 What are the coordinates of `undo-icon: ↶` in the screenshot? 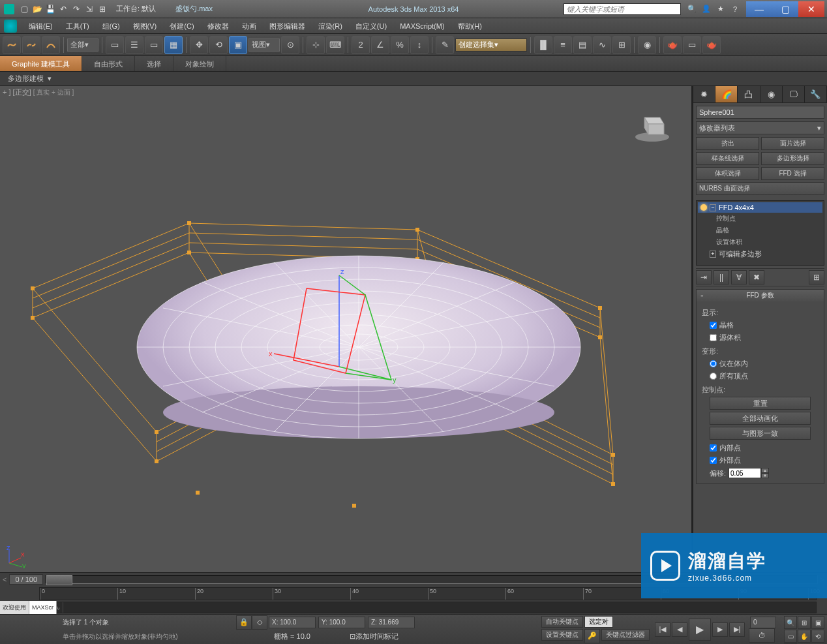 It's located at (63, 9).